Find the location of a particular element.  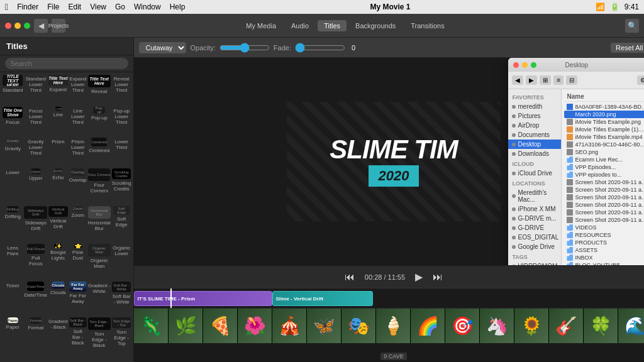

sidebar-item-g-drive-m...: G-DRIVE m... is located at coordinates (535, 219).